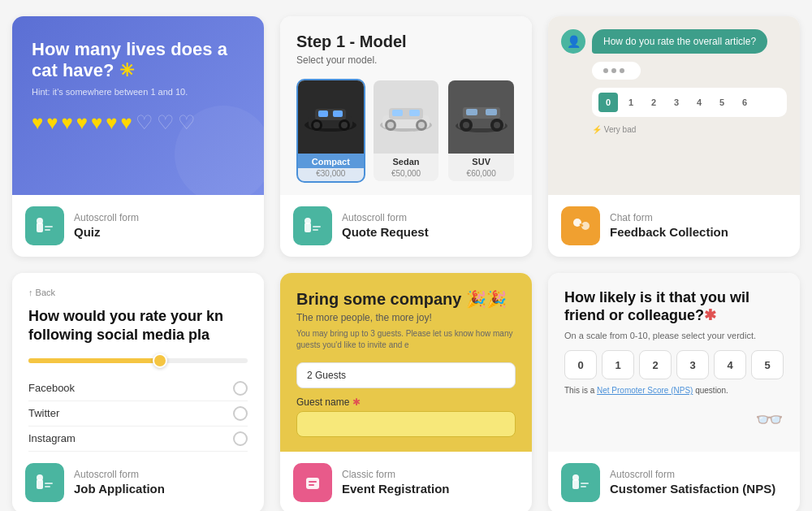 The width and height of the screenshot is (812, 511). Describe the element at coordinates (674, 392) in the screenshot. I see `card-nps: How likely is it that you wil friend or …` at that location.